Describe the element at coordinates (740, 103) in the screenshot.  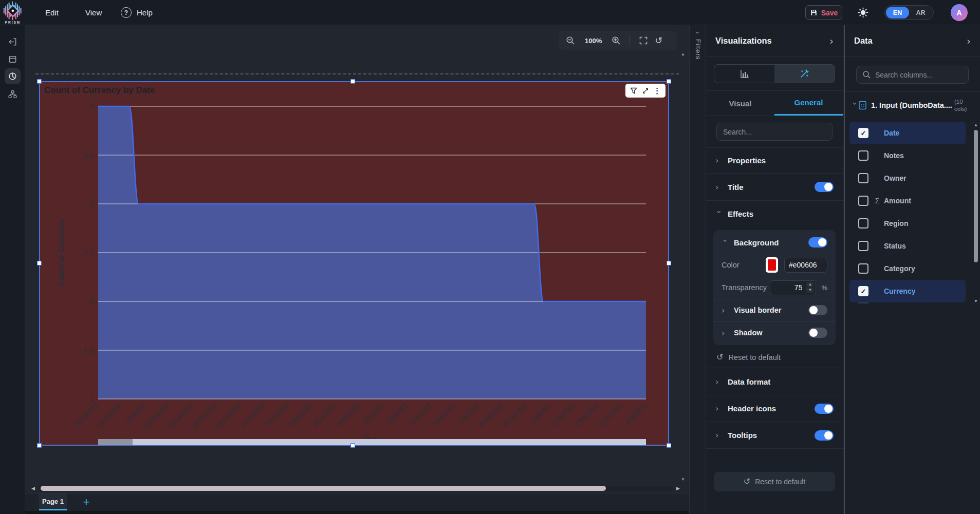
I see `tab-visual: Visual` at that location.